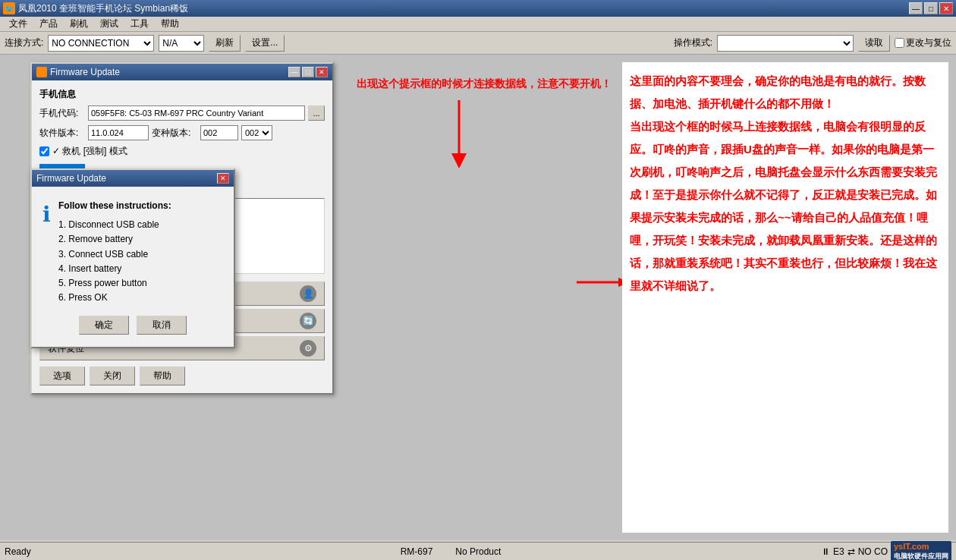 Image resolution: width=956 pixels, height=560 pixels. What do you see at coordinates (49, 24) in the screenshot?
I see `menu-product: 产品` at bounding box center [49, 24].